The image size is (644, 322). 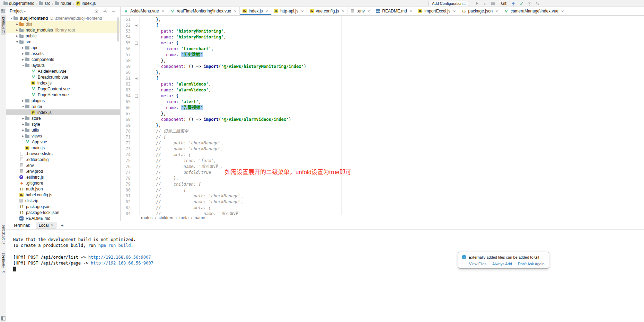 What do you see at coordinates (521, 3) in the screenshot?
I see `git-commit-icon` at bounding box center [521, 3].